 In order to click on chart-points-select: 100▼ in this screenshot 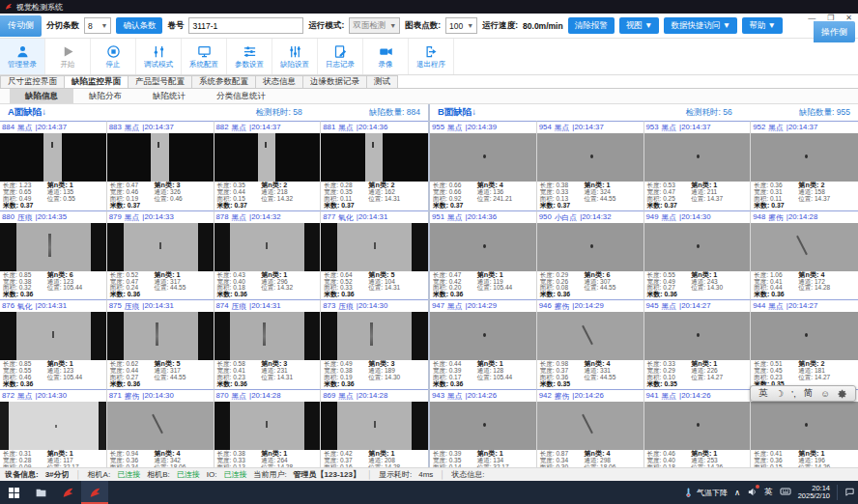, I will do `click(462, 25)`.